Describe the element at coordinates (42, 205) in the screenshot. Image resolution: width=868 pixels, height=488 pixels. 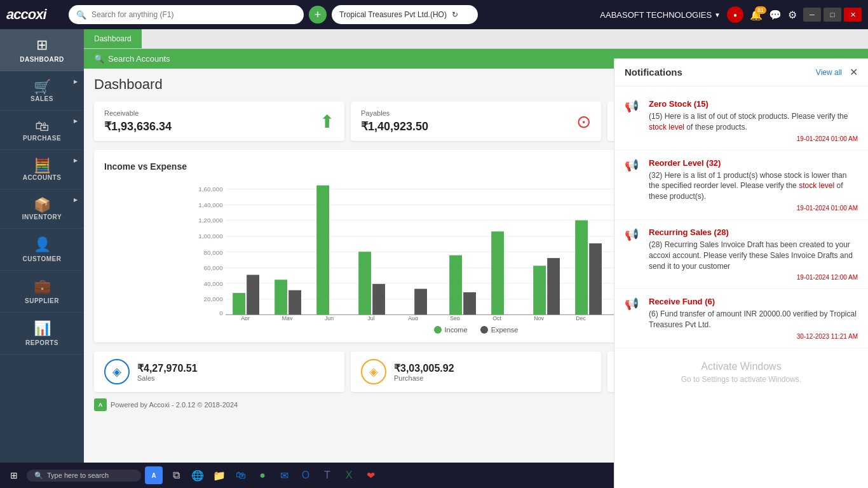
I see `inventory-icon: 📦` at that location.